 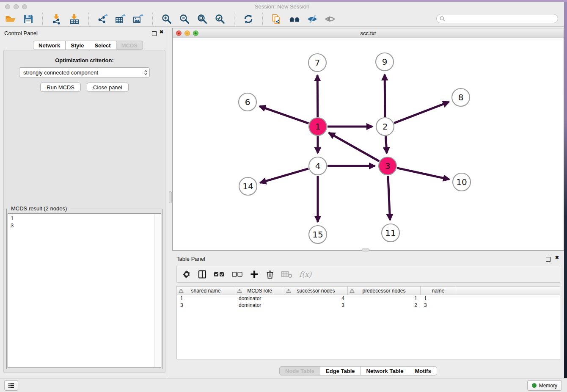 What do you see at coordinates (162, 32) in the screenshot?
I see `close-panel-icon` at bounding box center [162, 32].